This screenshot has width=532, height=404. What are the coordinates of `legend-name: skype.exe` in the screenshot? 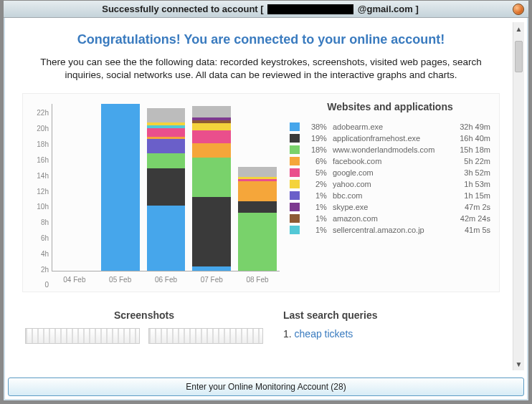 It's located at (389, 207).